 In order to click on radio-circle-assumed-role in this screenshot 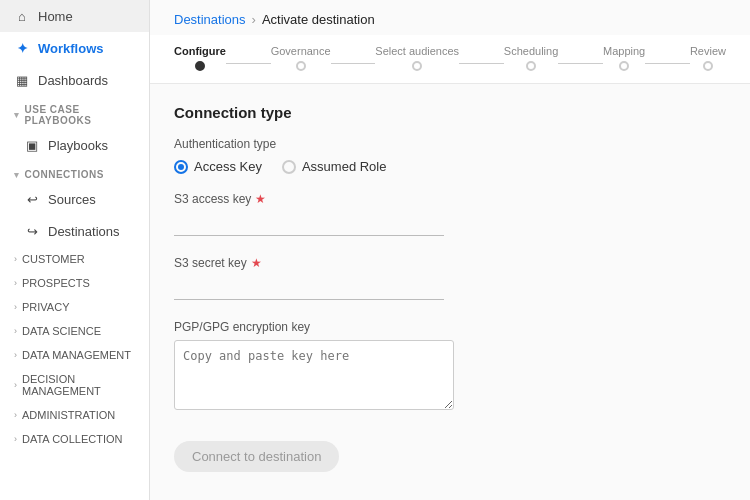, I will do `click(289, 167)`.